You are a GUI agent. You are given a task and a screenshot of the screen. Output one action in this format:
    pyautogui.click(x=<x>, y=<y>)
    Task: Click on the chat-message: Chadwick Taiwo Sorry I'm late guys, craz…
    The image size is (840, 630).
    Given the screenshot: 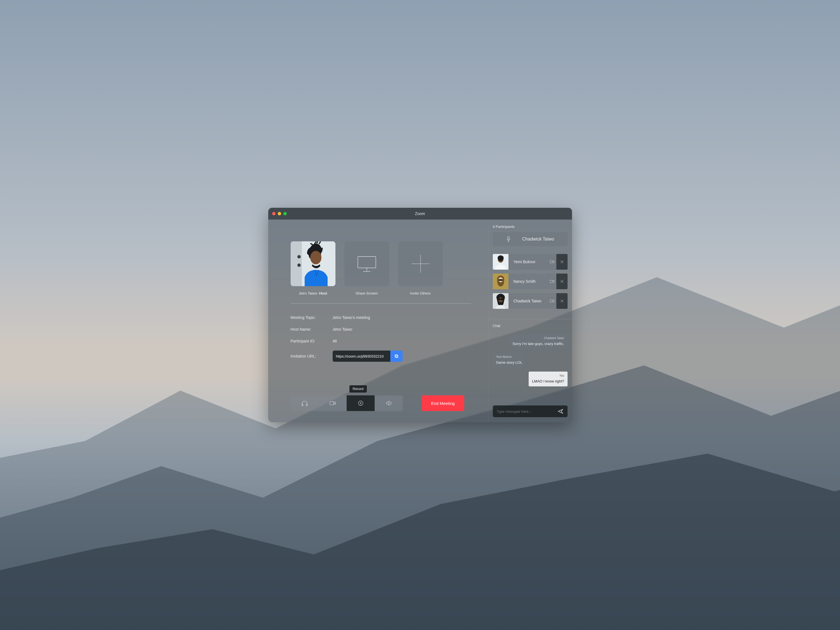 What is the action you would take?
    pyautogui.click(x=538, y=342)
    